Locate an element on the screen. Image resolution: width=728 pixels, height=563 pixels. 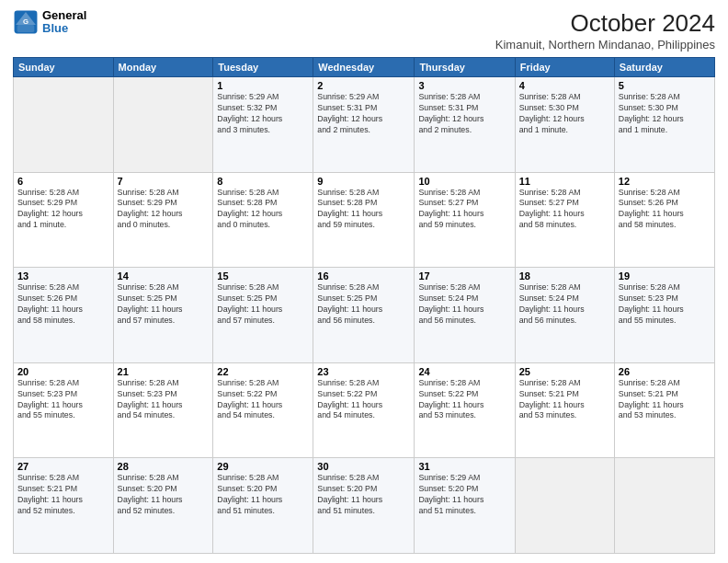
calendar-cell: 23Sunrise: 5:28 AMSunset: 5:22 PMDayligh… is located at coordinates (364, 410).